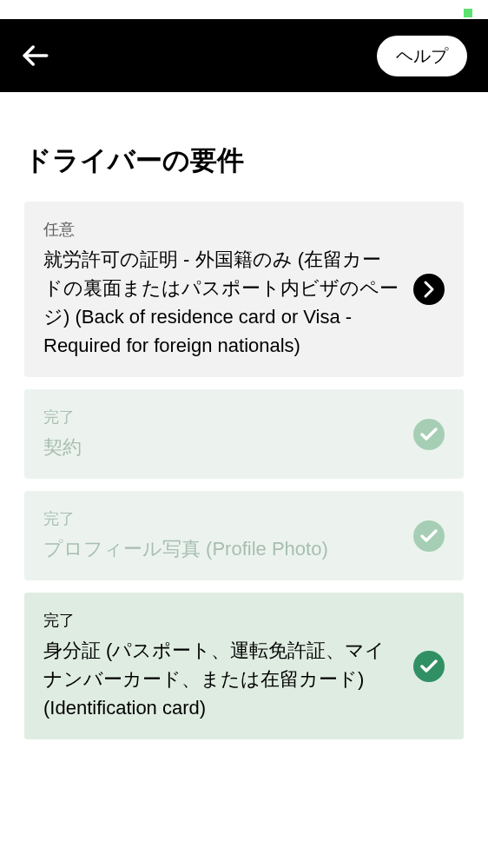 The image size is (488, 868). What do you see at coordinates (221, 666) in the screenshot?
I see `card-text: 完了 身分証 (パスポート、運転免許証、マイナンバーカード、または在留カード) …` at bounding box center [221, 666].